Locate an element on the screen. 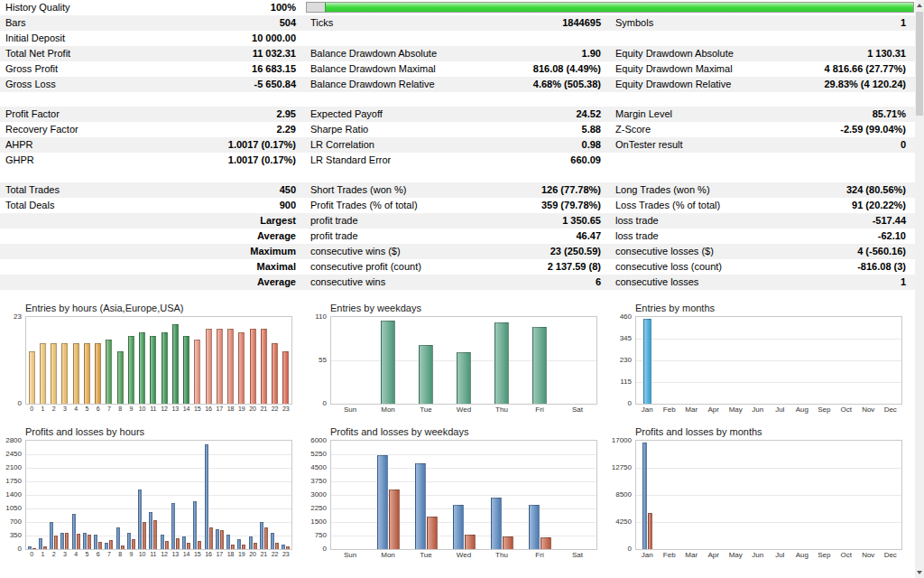 The image size is (924, 578). x-tick-label: 15 is located at coordinates (198, 555).